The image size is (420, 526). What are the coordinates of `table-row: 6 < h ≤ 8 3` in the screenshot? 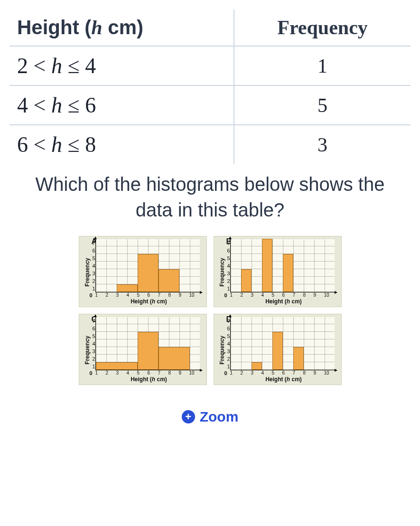 It's located at (210, 144).